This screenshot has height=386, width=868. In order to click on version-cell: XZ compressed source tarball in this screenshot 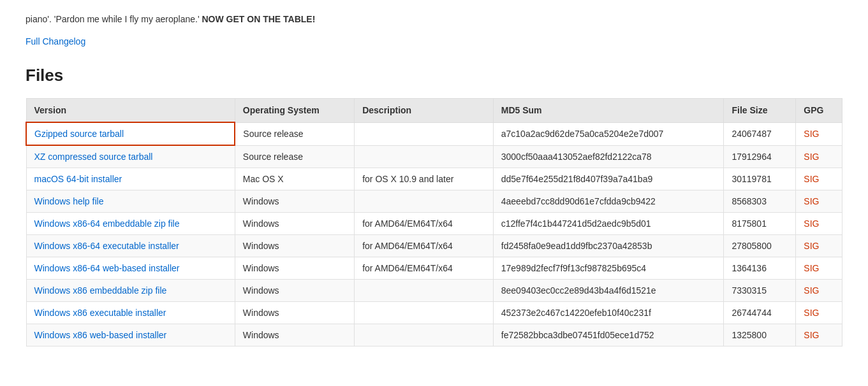, I will do `click(130, 157)`.